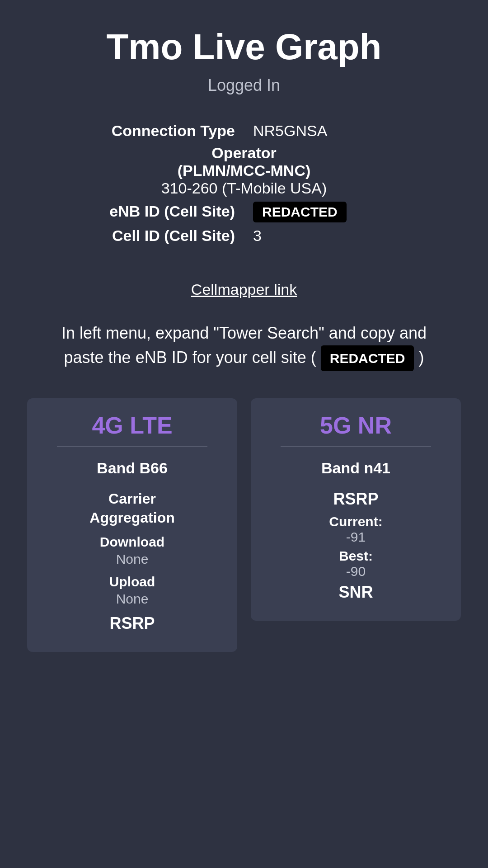  I want to click on nr-panel-title: 5G NR, so click(356, 425).